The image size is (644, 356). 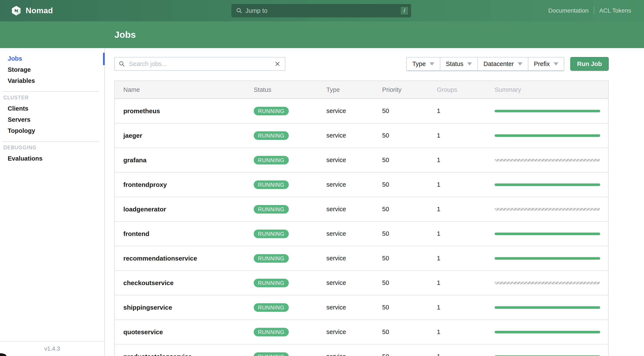 I want to click on sidebar-item-servers: Servers, so click(x=52, y=119).